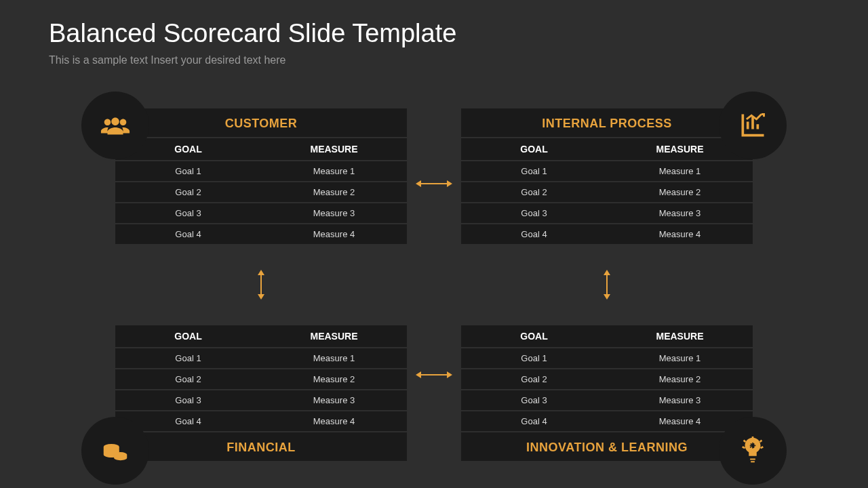 The height and width of the screenshot is (488, 868). Describe the element at coordinates (115, 451) in the screenshot. I see `financial-badge` at that location.